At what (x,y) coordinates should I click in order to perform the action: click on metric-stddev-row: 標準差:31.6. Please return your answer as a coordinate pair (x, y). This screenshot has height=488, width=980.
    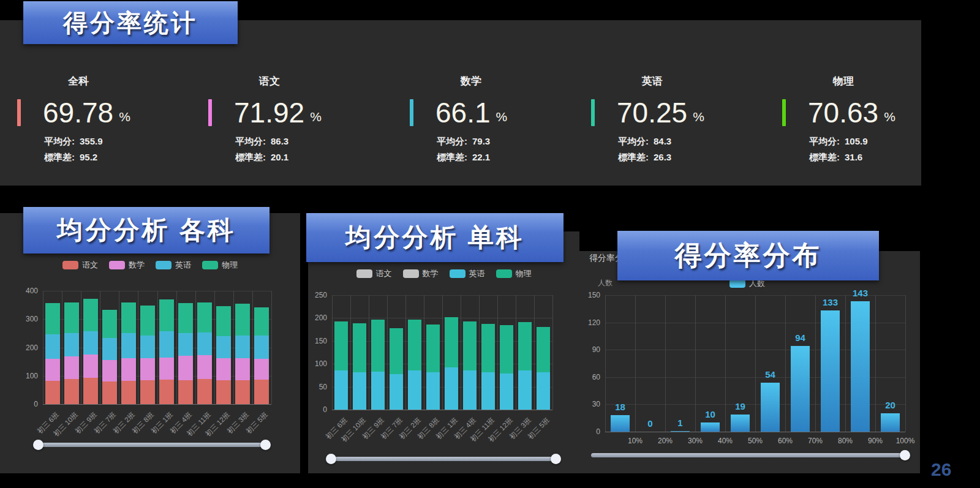
    Looking at the image, I should click on (859, 157).